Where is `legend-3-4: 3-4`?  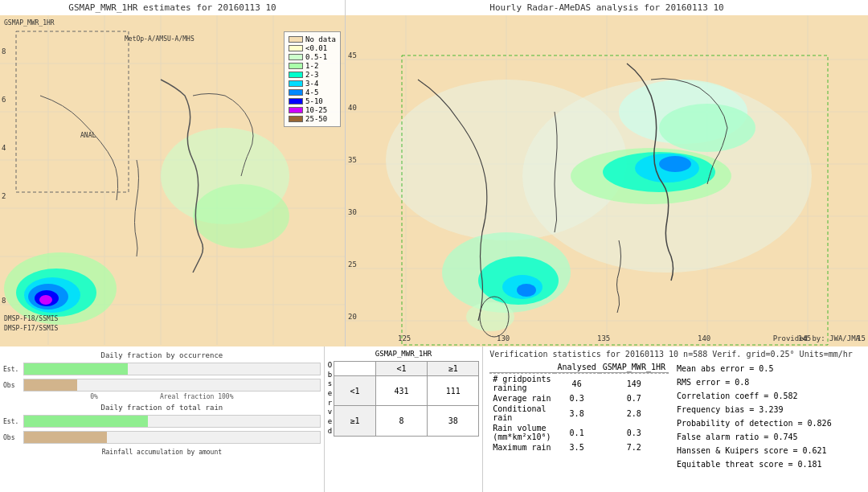 legend-3-4: 3-4 is located at coordinates (312, 84).